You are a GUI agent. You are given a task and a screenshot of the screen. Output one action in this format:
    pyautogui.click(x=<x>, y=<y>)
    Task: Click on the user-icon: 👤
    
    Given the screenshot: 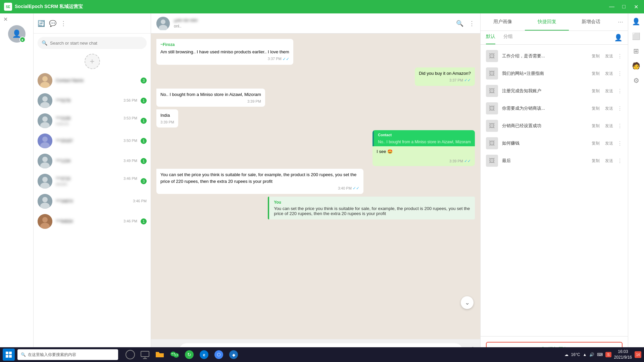 What is the action you would take?
    pyautogui.click(x=618, y=39)
    